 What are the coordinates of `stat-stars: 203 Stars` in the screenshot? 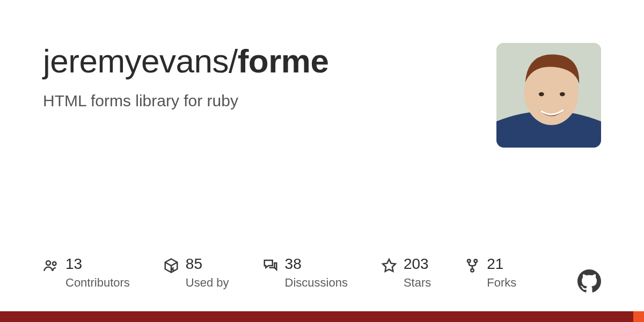 It's located at (406, 273).